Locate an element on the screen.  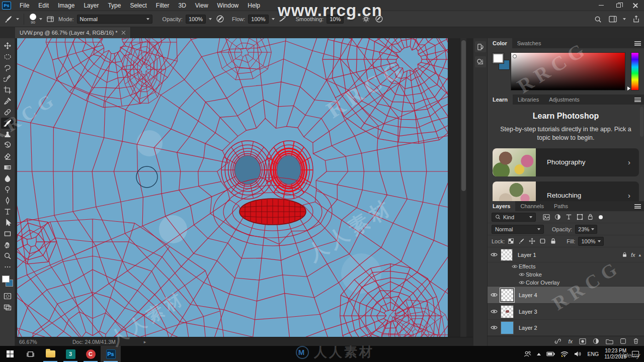
hand-tool is located at coordinates (8, 245).